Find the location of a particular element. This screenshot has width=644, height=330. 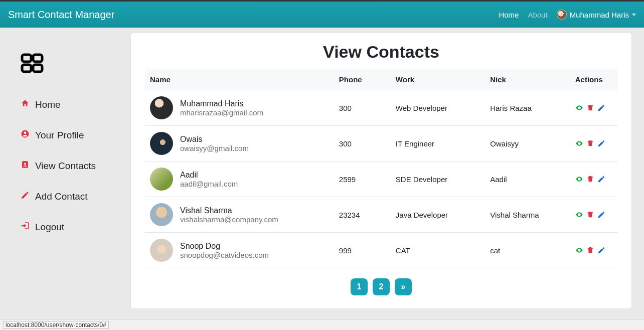

contact-name: Snoop Dog is located at coordinates (225, 246).